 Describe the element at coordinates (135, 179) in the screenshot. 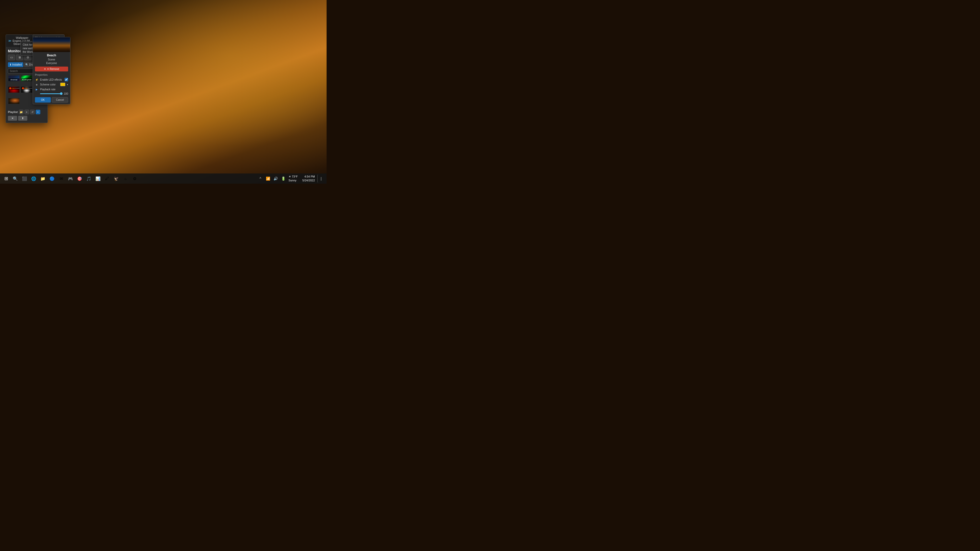

I see `taskbar-app2: ⚙` at that location.